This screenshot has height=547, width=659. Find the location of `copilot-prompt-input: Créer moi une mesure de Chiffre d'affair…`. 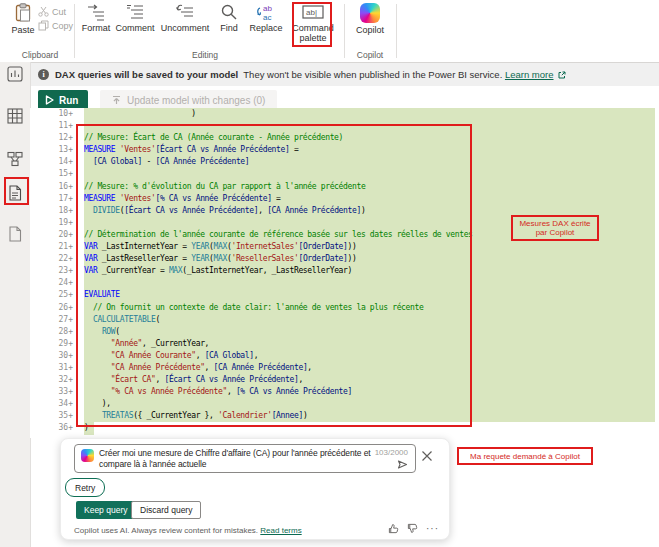

copilot-prompt-input: Créer moi une mesure de Chiffre d'affair… is located at coordinates (245, 458).